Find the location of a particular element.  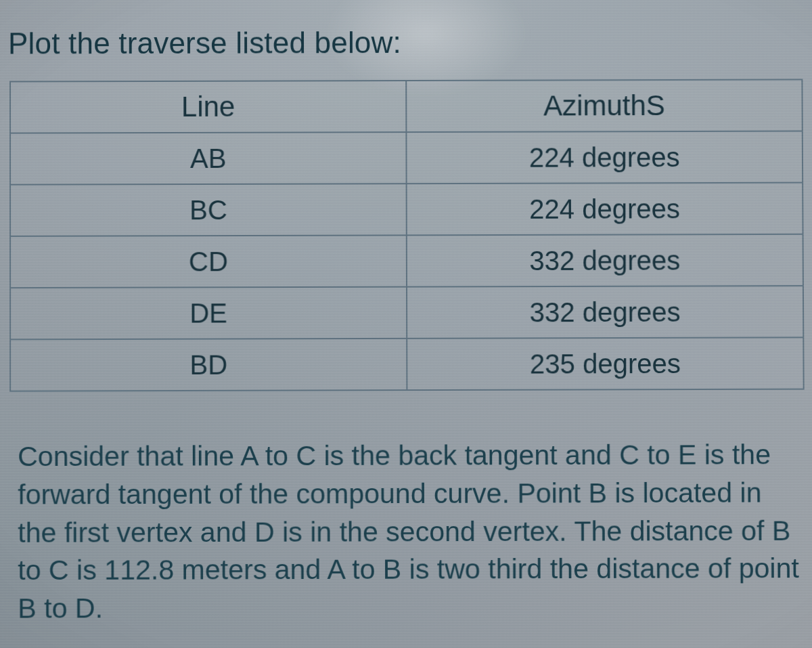

table-row: BD 235 degrees is located at coordinates (407, 364).